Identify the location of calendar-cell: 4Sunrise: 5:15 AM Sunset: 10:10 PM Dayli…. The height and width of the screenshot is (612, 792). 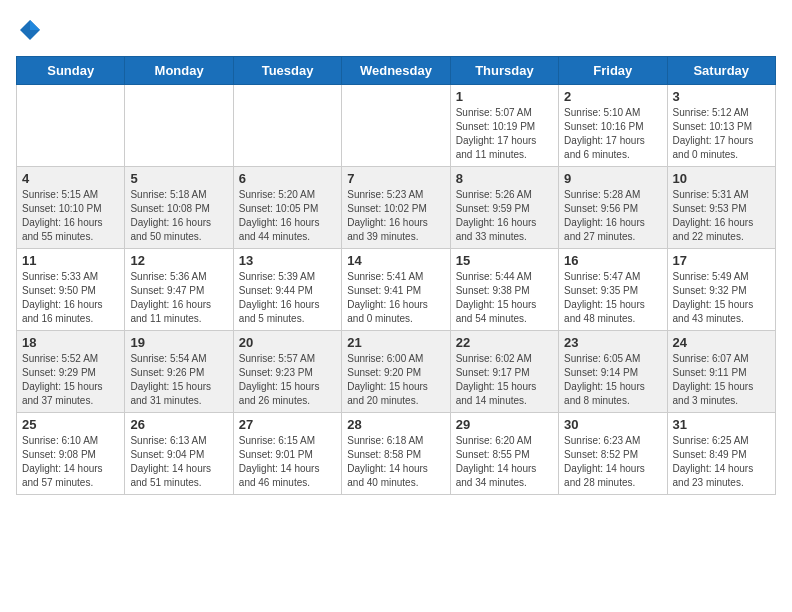
(71, 208).